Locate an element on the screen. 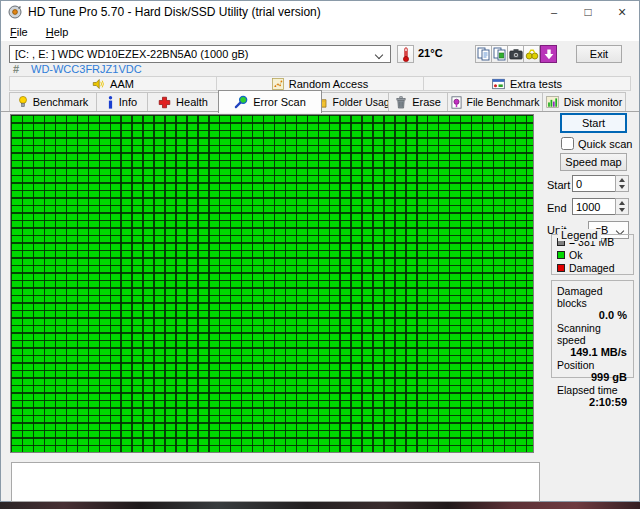 This screenshot has height=509, width=640. scan-status-group: Damaged blocks 0.0 % Scanning speed 149.… is located at coordinates (592, 329).